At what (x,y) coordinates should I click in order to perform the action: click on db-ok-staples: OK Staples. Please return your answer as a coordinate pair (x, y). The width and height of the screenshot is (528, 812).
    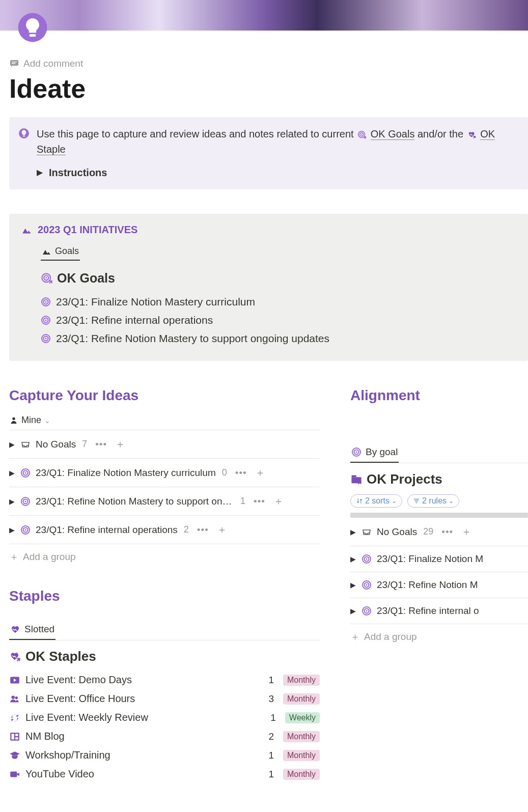
    Looking at the image, I should click on (164, 657).